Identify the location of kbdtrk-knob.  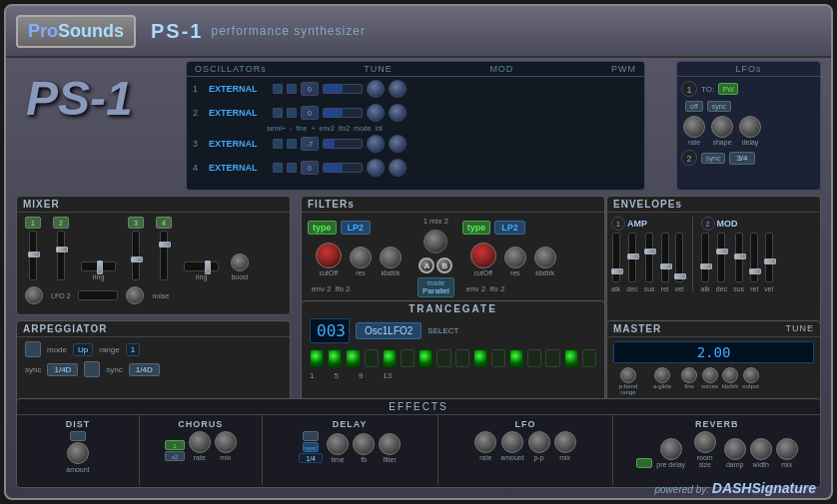
(730, 375).